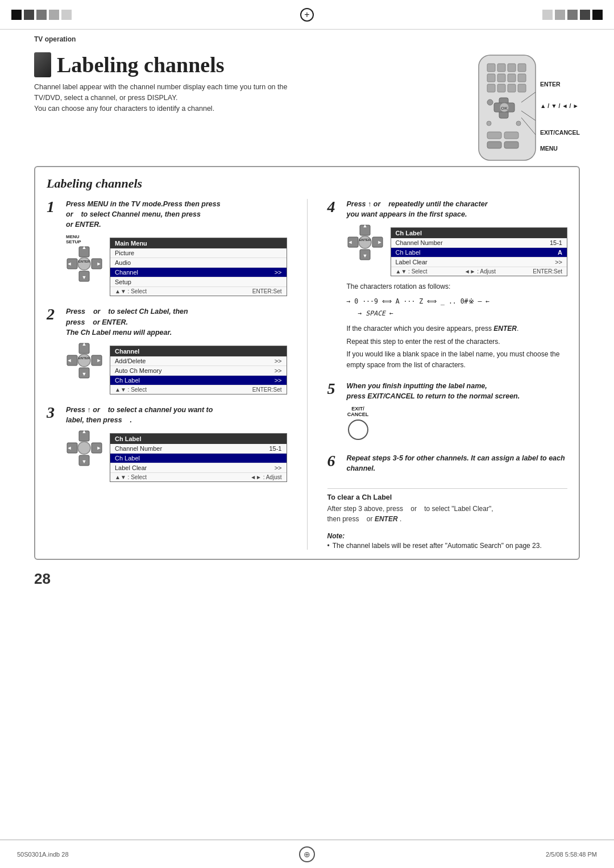  Describe the element at coordinates (479, 243) in the screenshot. I see `step-4-menu-channelnum: Channel Number15-1` at that location.